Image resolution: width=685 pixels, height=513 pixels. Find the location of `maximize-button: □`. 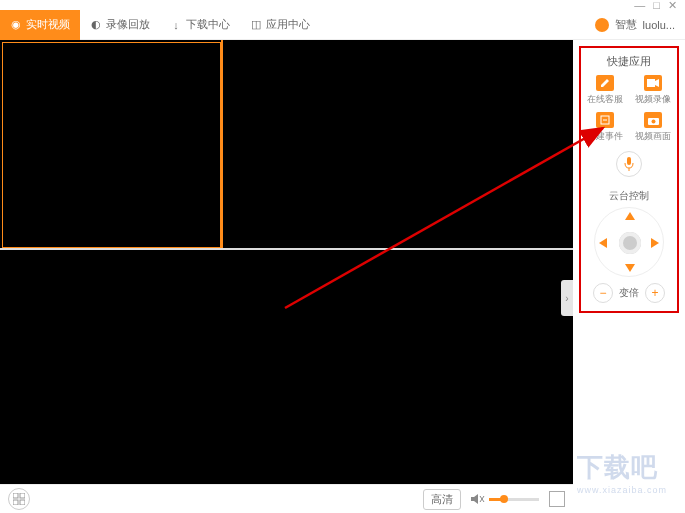

maximize-button: □ is located at coordinates (656, 6).